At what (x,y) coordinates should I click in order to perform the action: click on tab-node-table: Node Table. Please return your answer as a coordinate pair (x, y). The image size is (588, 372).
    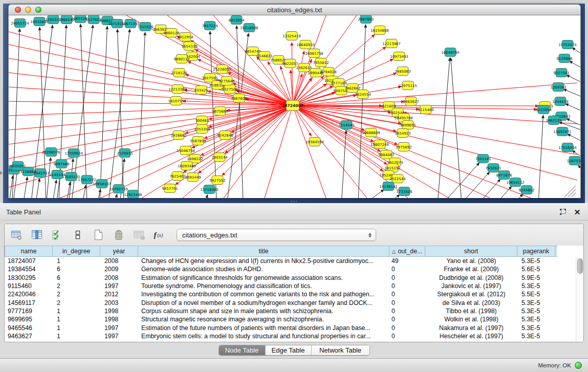
    Looking at the image, I should click on (243, 350).